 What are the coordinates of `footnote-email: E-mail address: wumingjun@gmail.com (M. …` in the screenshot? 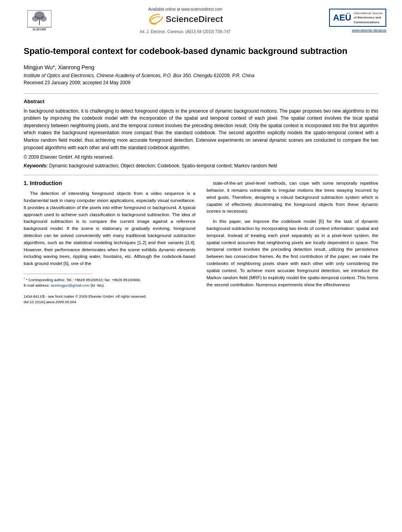 It's located at (110, 285).